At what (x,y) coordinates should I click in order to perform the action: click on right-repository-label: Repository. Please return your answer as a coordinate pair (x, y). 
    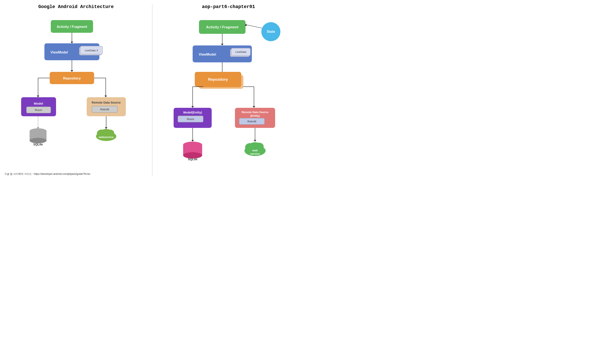
    Looking at the image, I should click on (218, 79).